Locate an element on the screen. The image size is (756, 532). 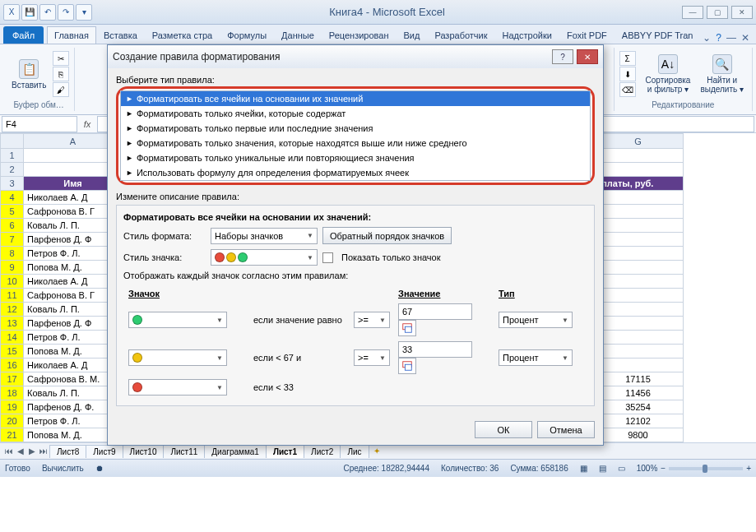
cell-sal: 9800 is located at coordinates (638, 436).